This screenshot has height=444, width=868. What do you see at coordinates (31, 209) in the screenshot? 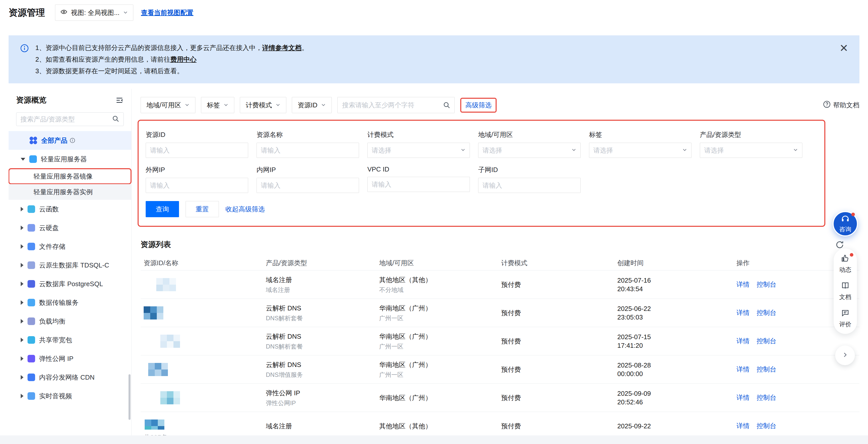
I see `cloud-function-icon` at bounding box center [31, 209].